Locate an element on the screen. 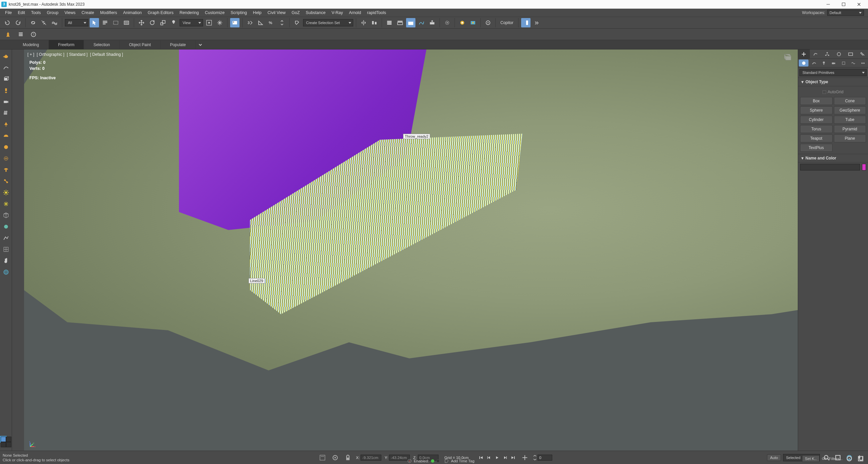  key-mode-button is located at coordinates (525, 458).